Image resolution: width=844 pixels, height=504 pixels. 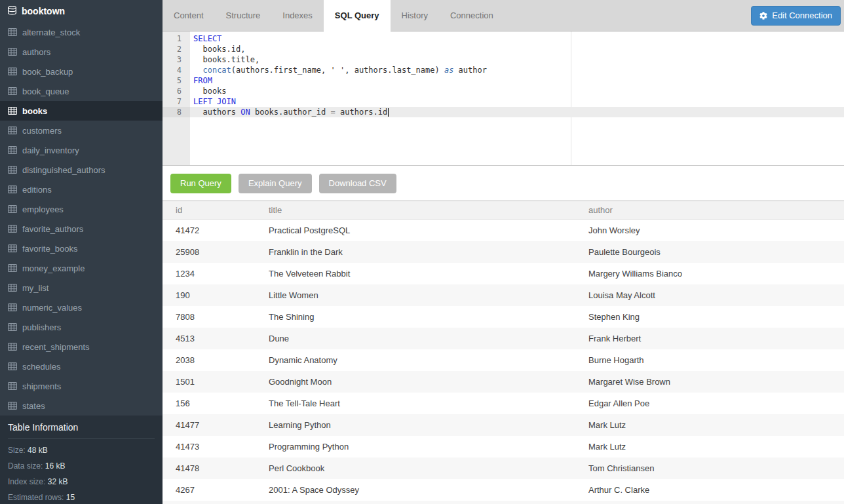 What do you see at coordinates (43, 210) in the screenshot?
I see `sidebar-item-label: employees` at bounding box center [43, 210].